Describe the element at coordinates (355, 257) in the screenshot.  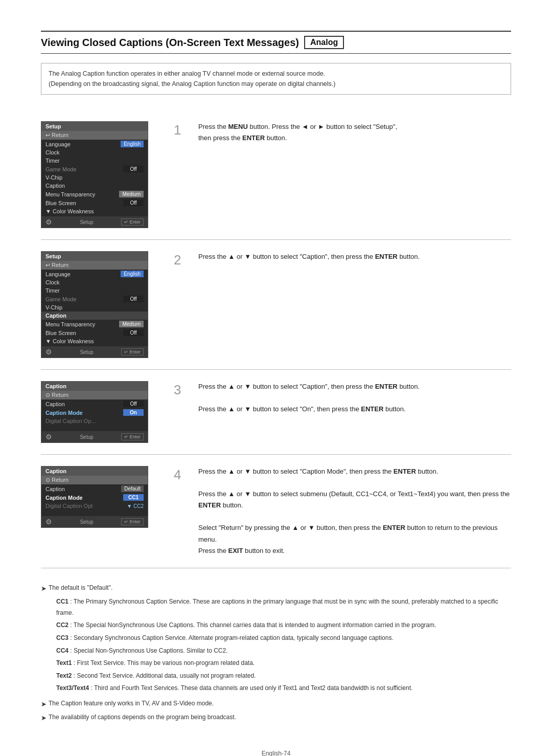
I see `step-2-content: Press the ▲ or ▼ button to select "Capti…` at that location.